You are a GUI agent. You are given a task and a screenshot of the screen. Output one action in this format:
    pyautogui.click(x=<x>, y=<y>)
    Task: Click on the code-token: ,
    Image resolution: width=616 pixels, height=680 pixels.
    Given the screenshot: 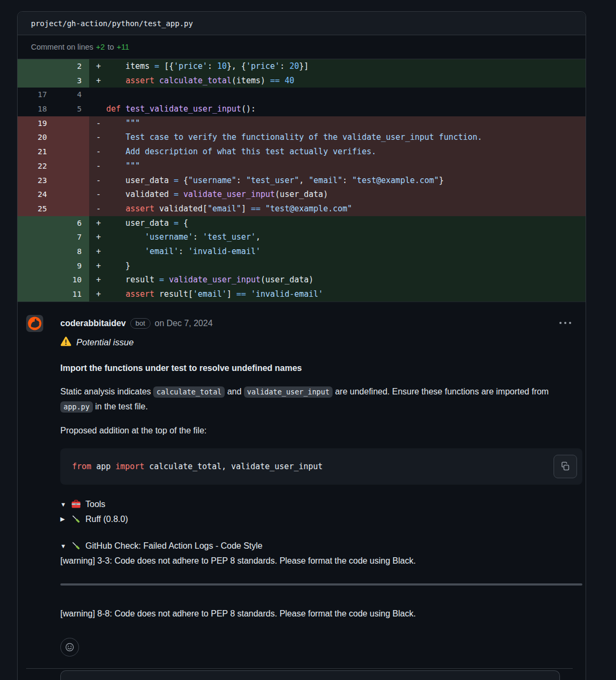 What is the action you would take?
    pyautogui.click(x=304, y=180)
    